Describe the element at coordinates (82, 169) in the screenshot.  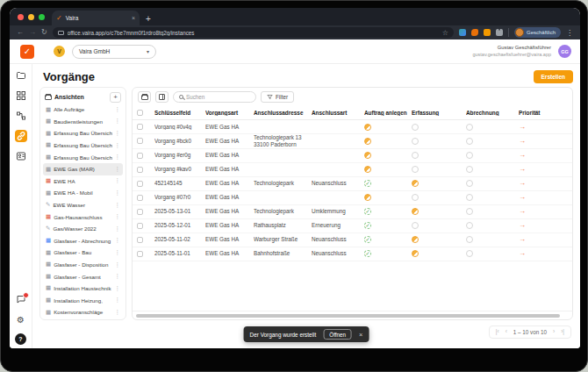
I see `view-list-item: ▦EWE Gas (MAR)⋮` at that location.